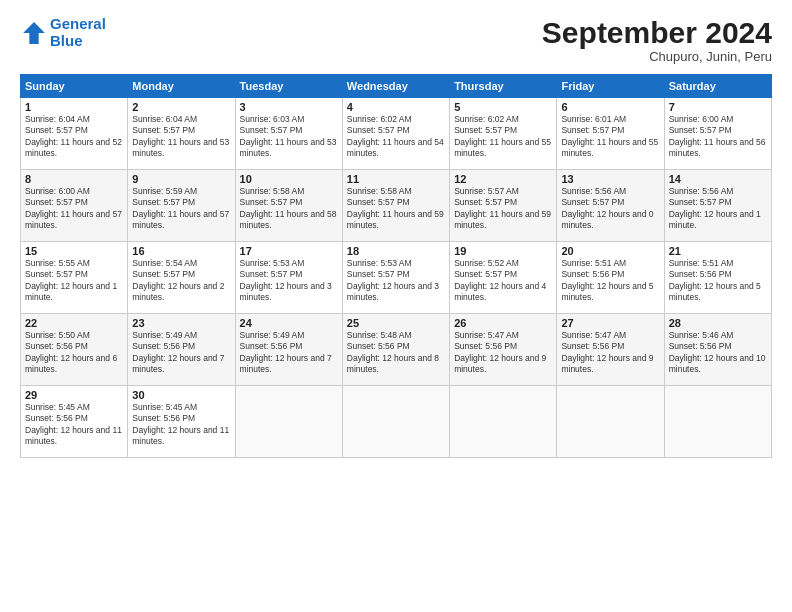 Image resolution: width=792 pixels, height=612 pixels. I want to click on calendar-cell: 16Sunrise: 5:54 AM Sunset: 5:57 PM Dayli…, so click(182, 278).